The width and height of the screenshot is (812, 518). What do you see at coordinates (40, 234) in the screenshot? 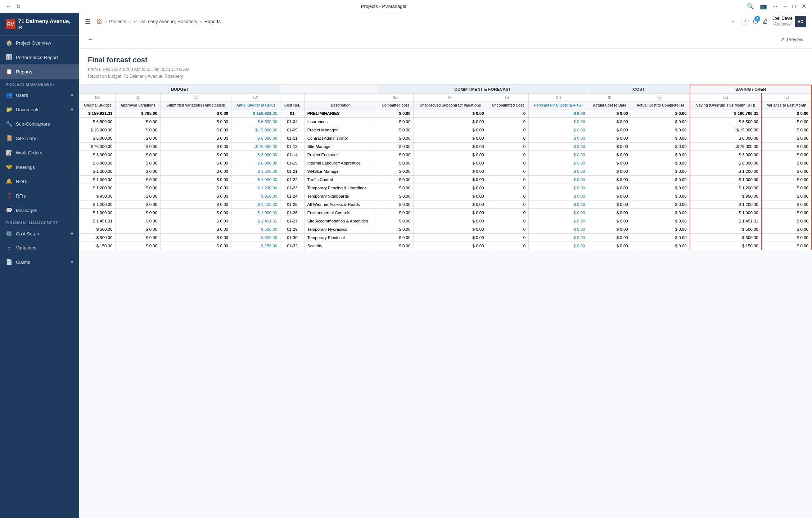
I see `sidebar-item-cost-setup: ⚙️ Cost Setup ∨` at bounding box center [40, 234].